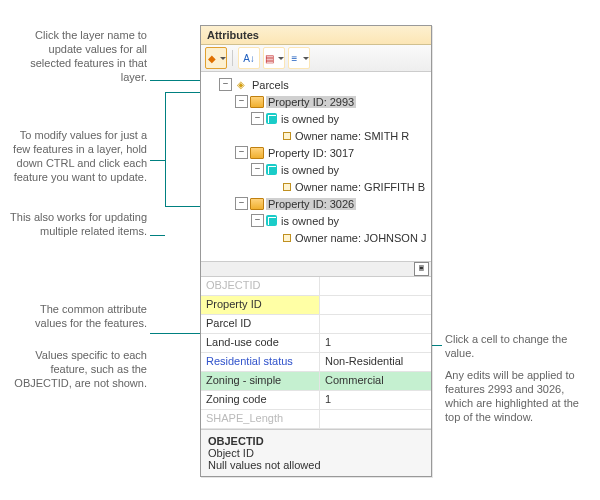 The height and width of the screenshot is (500, 600). Describe the element at coordinates (241, 85) in the screenshot. I see `layer-icon: ◈` at that location.